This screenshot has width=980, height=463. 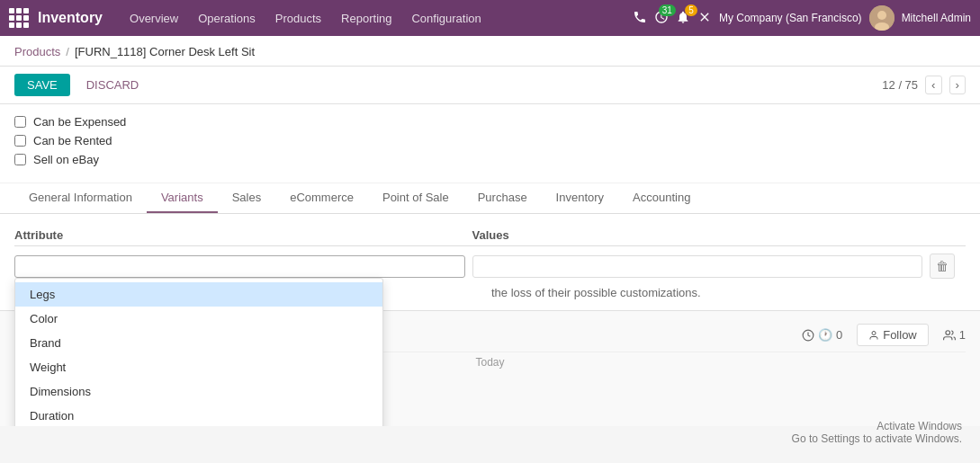 I want to click on col-values: Values, so click(x=698, y=236).